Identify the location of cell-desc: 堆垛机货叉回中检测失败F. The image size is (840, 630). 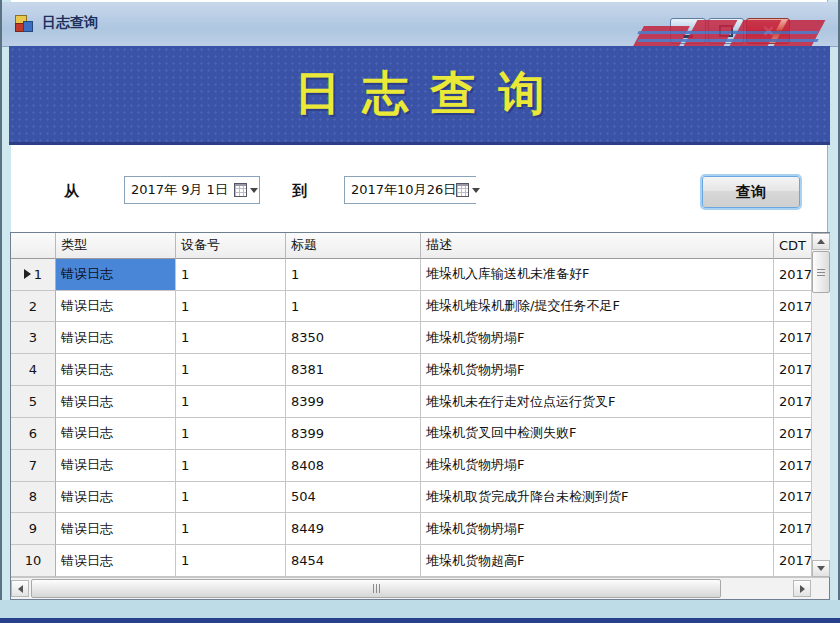
(598, 434).